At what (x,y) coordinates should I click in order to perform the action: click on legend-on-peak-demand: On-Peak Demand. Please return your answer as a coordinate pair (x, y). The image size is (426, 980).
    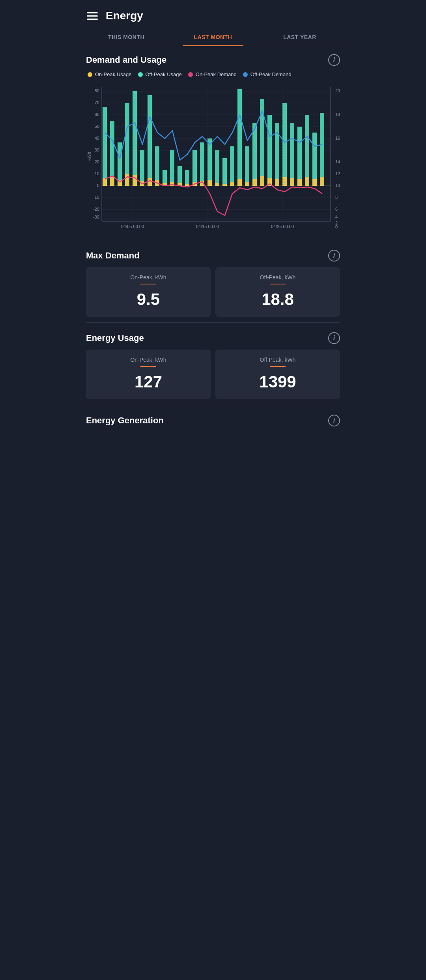
    Looking at the image, I should click on (212, 74).